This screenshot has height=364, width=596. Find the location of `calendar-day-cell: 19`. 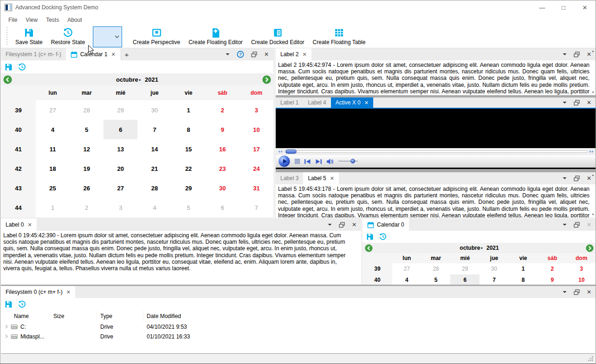

calendar-day-cell: 19 is located at coordinates (86, 169).